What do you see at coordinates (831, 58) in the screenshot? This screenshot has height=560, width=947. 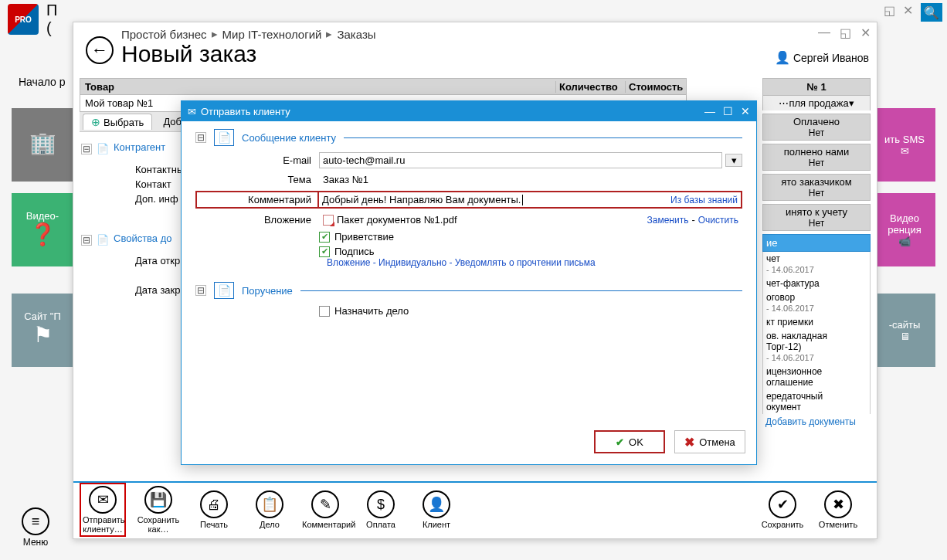 I see `user-name: Сергей Иванов` at bounding box center [831, 58].